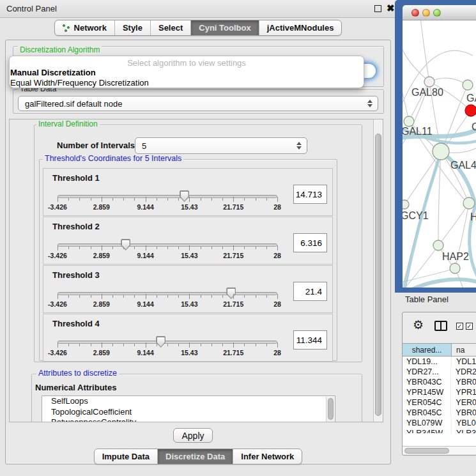 Image resolution: width=476 pixels, height=476 pixels. Describe the element at coordinates (330, 410) in the screenshot. I see `list-scrollbar` at that location.